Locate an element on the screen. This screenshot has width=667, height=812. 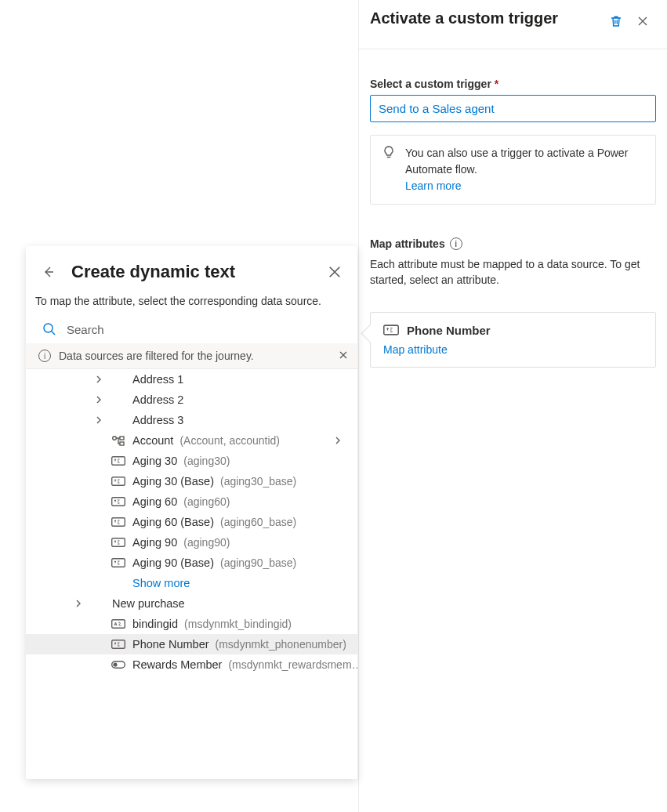
tree-item: Aging 90 (Base) (aging90_base) is located at coordinates (191, 563).